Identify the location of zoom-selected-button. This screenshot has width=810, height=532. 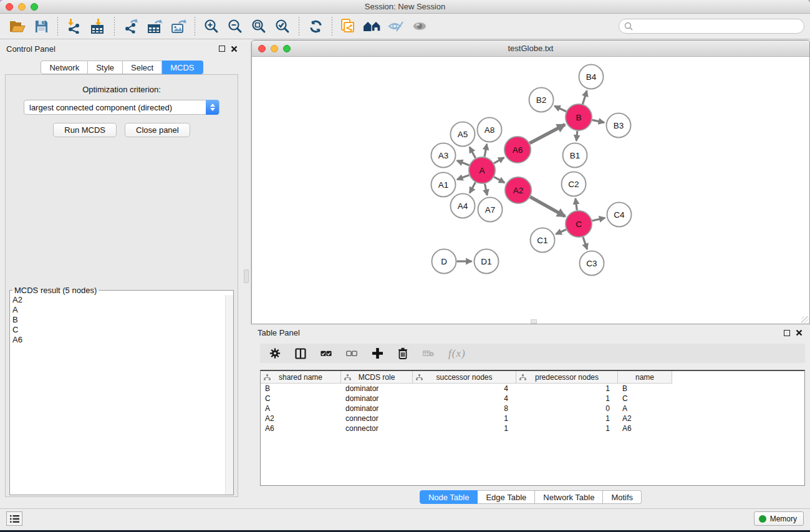
(282, 26).